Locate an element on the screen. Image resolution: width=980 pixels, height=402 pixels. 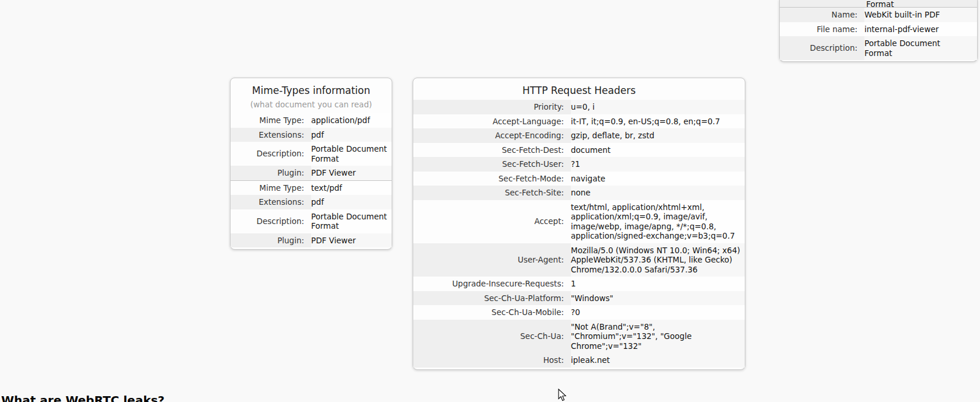
mime-group-1: Mime Type: application/pdf Extensions: p… is located at coordinates (311, 147).